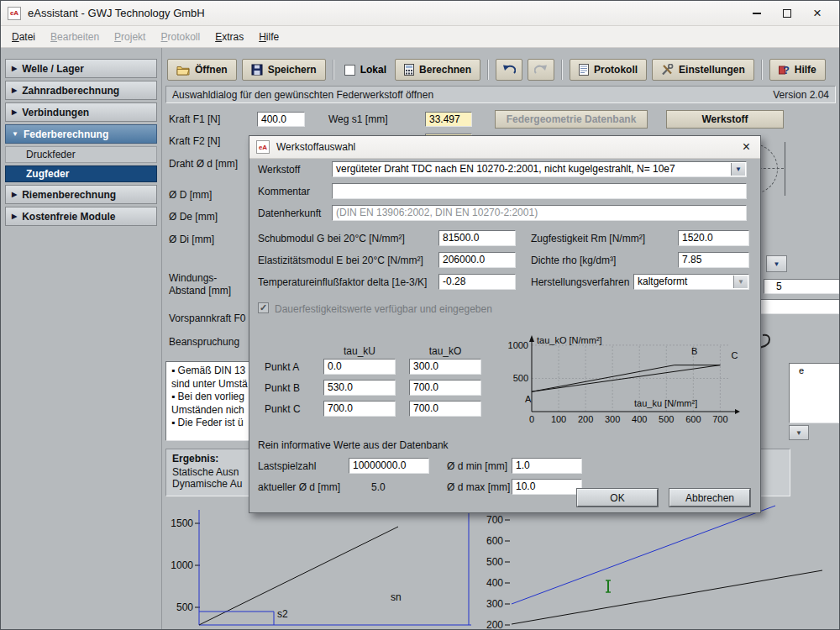 This screenshot has height=630, width=840. What do you see at coordinates (449, 119) in the screenshot?
I see `weg-s1-input: 33.497` at bounding box center [449, 119].